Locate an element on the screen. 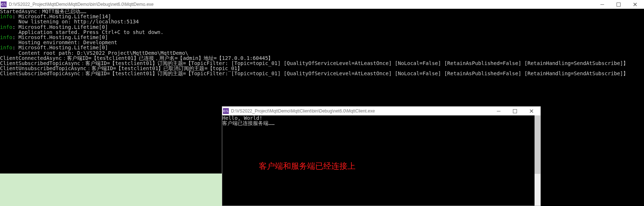 This screenshot has height=206, width=644. annotation-text: 客户端和服务端已经连接上 is located at coordinates (307, 166).